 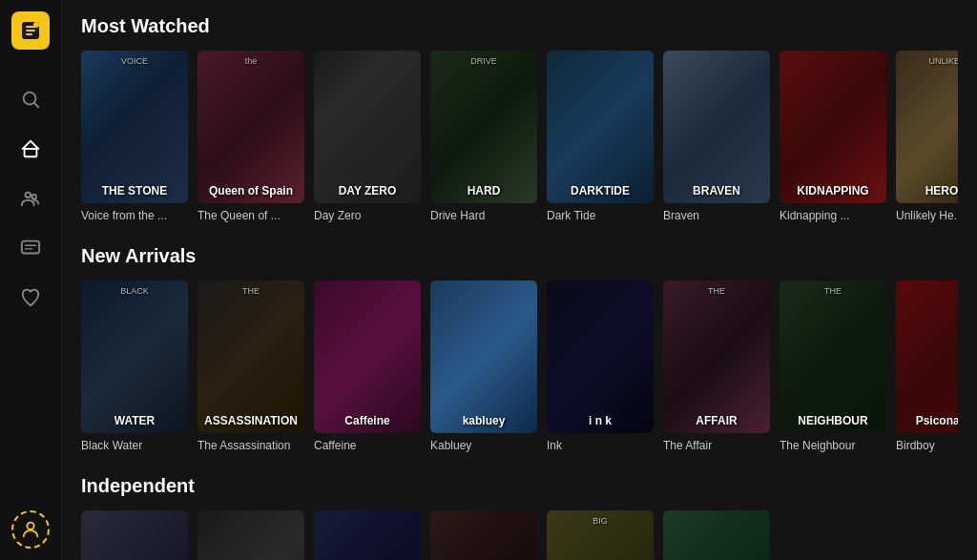 What do you see at coordinates (717, 136) in the screenshot?
I see `movie-card-braven: BRAVENBraven` at bounding box center [717, 136].